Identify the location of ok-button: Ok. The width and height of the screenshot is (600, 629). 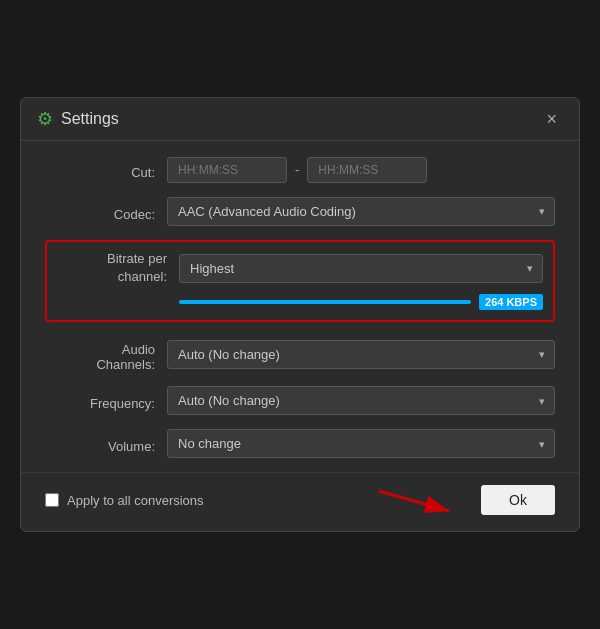
(518, 500).